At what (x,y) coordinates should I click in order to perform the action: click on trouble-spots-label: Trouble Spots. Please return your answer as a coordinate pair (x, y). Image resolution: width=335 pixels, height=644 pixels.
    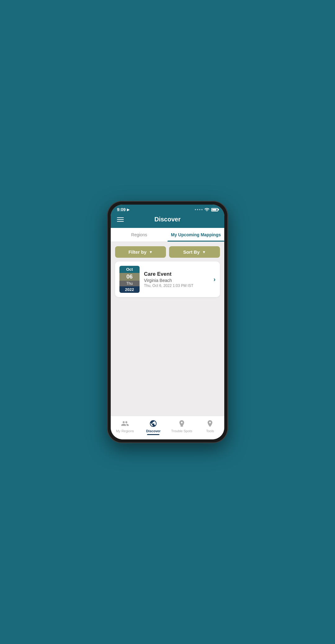
    Looking at the image, I should click on (182, 431).